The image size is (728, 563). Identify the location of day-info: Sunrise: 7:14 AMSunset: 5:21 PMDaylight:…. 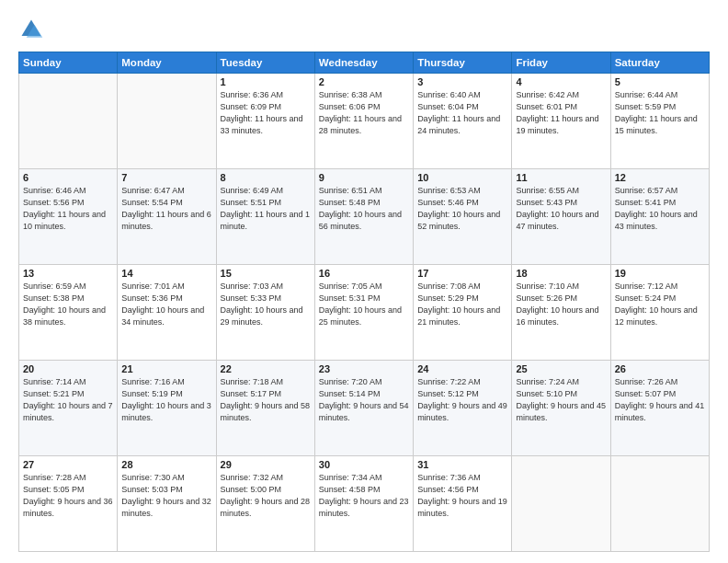
(68, 400).